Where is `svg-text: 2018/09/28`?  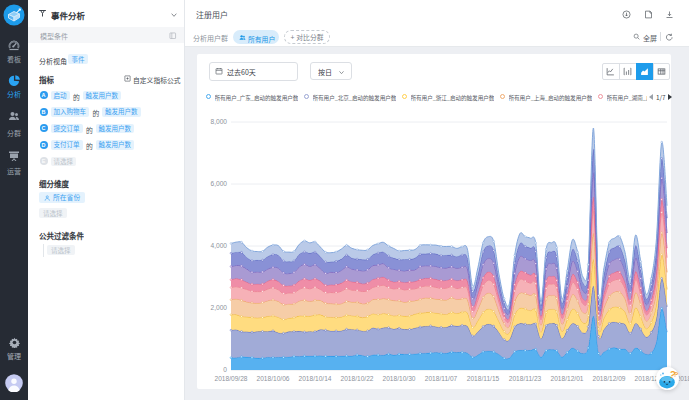
svg-text: 2018/09/28 is located at coordinates (230, 378).